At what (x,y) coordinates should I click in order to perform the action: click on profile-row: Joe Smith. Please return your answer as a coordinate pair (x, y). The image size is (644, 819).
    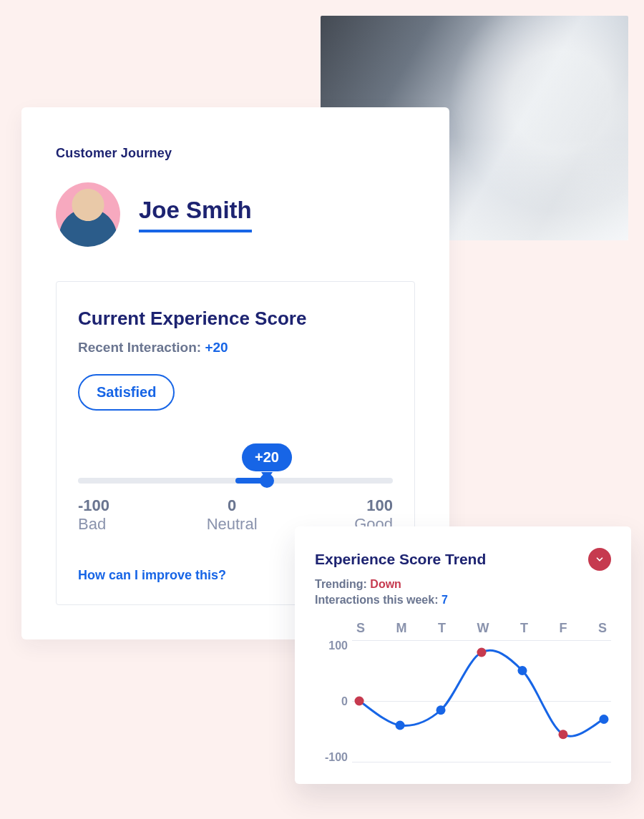
    Looking at the image, I should click on (235, 215).